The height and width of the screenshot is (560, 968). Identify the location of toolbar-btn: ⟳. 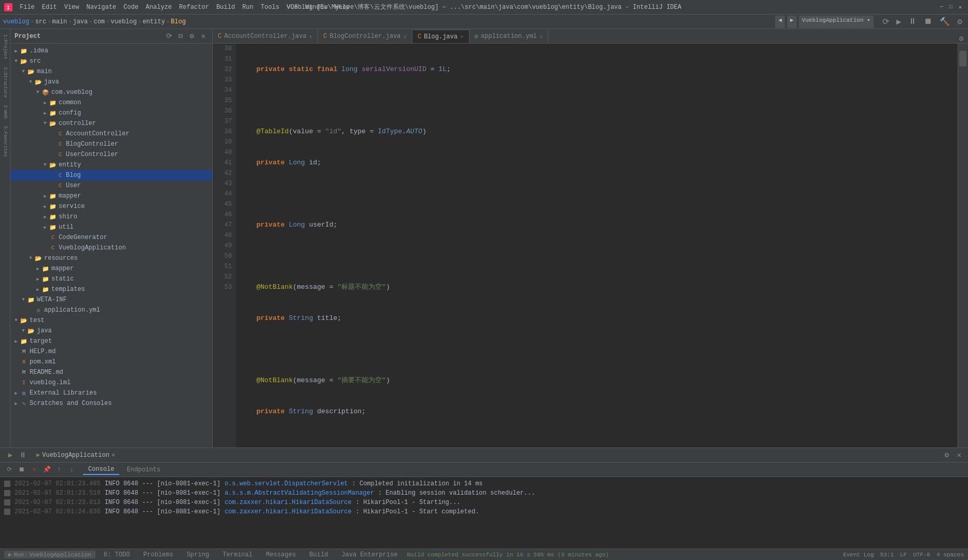
(886, 22).